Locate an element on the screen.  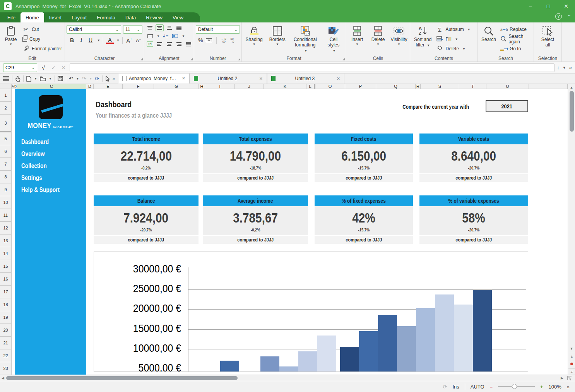
bold-button: B is located at coordinates (72, 40).